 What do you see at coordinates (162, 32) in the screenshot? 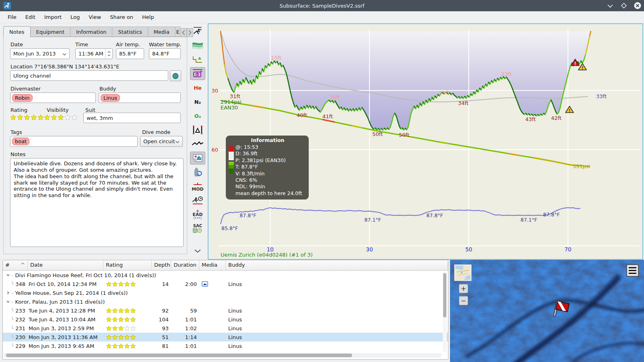
I see `tab-media: Media` at bounding box center [162, 32].